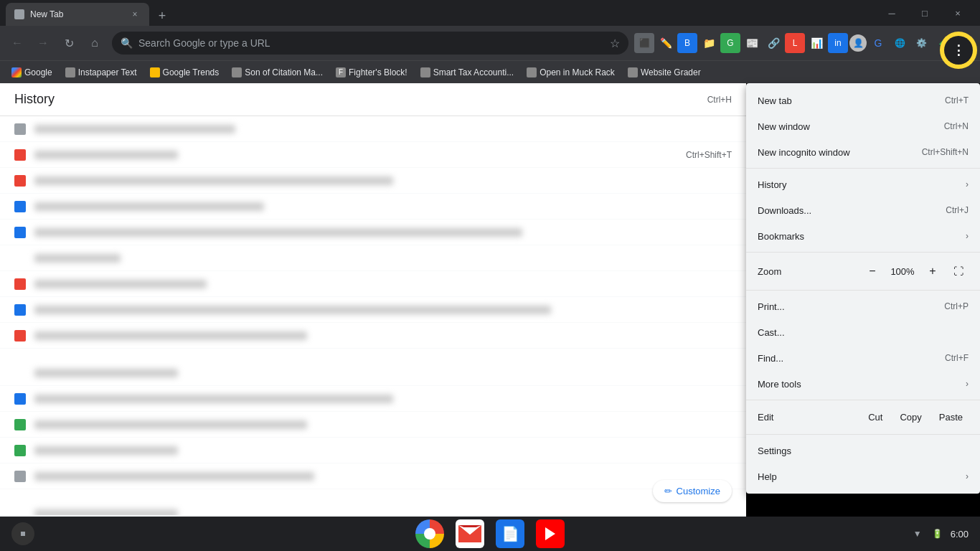 This screenshot has width=980, height=551. What do you see at coordinates (863, 476) in the screenshot?
I see `menu-help: Help ›` at bounding box center [863, 476].